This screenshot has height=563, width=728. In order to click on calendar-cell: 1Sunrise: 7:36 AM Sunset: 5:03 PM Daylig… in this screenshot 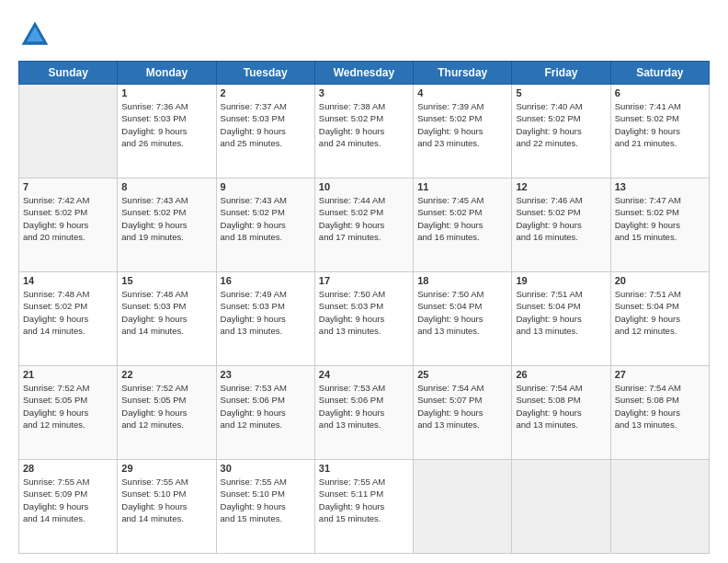, I will do `click(167, 132)`.